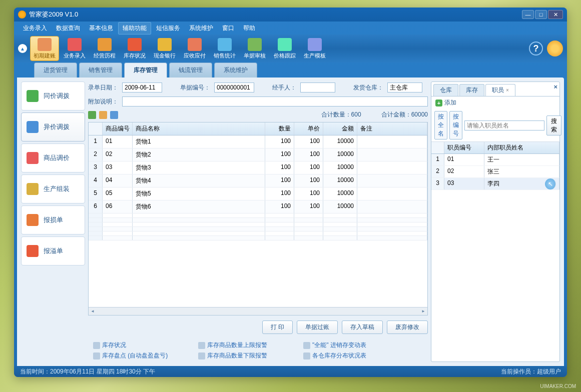  Describe the element at coordinates (234, 88) in the screenshot. I see `docno-input` at that location.